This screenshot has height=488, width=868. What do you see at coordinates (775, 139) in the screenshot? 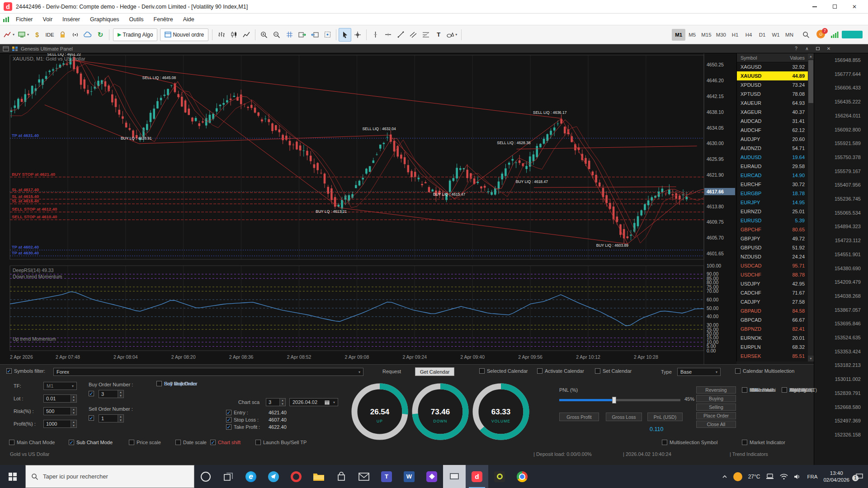
I see `watchlist-row-AUDJPY: AUDJPY20.60` at bounding box center [775, 139].